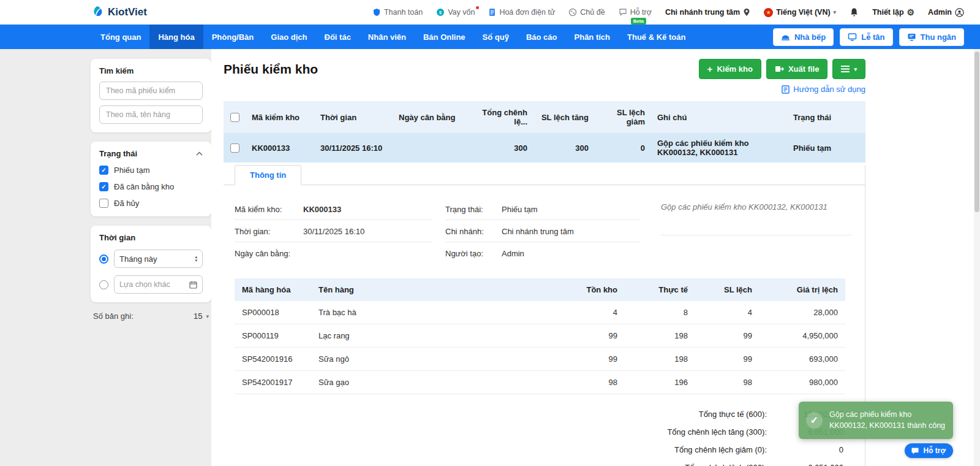 This screenshot has height=466, width=980. I want to click on toast-message: Gộp các phiếu kiểm kho KK000132, KK00013…, so click(888, 421).